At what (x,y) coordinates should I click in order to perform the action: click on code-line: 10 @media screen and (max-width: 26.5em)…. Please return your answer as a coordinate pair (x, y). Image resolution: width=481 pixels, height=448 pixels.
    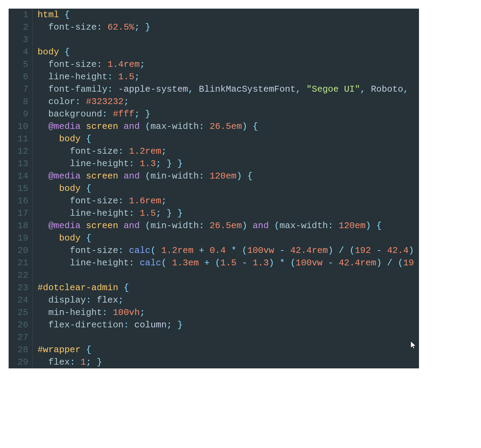
    Looking at the image, I should click on (214, 126).